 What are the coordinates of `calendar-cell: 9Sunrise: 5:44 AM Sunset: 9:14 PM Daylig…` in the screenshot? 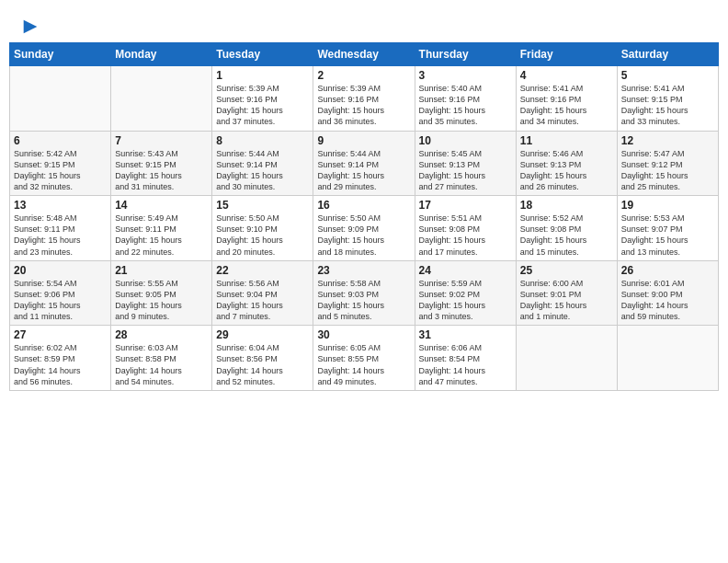 It's located at (364, 164).